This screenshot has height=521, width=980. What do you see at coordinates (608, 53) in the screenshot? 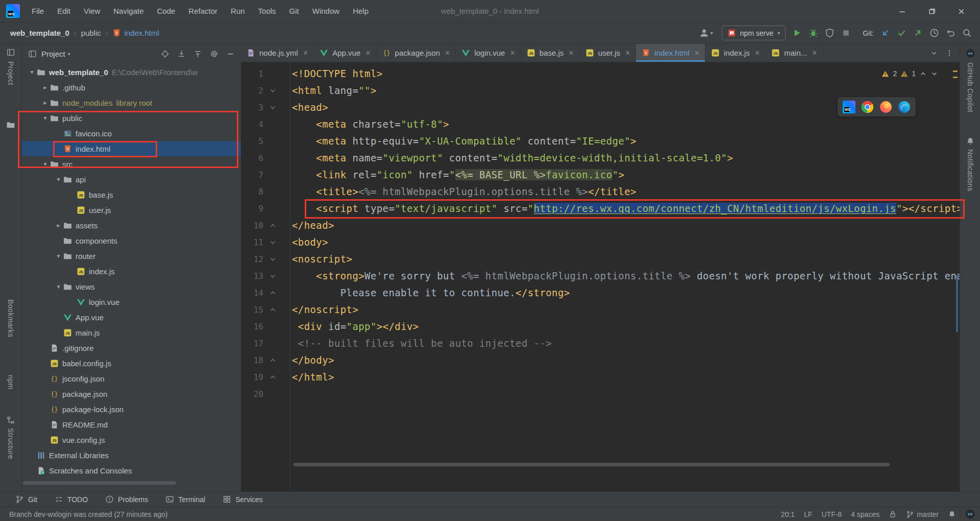
I see `tab-user.js: JSuser.js×` at bounding box center [608, 53].